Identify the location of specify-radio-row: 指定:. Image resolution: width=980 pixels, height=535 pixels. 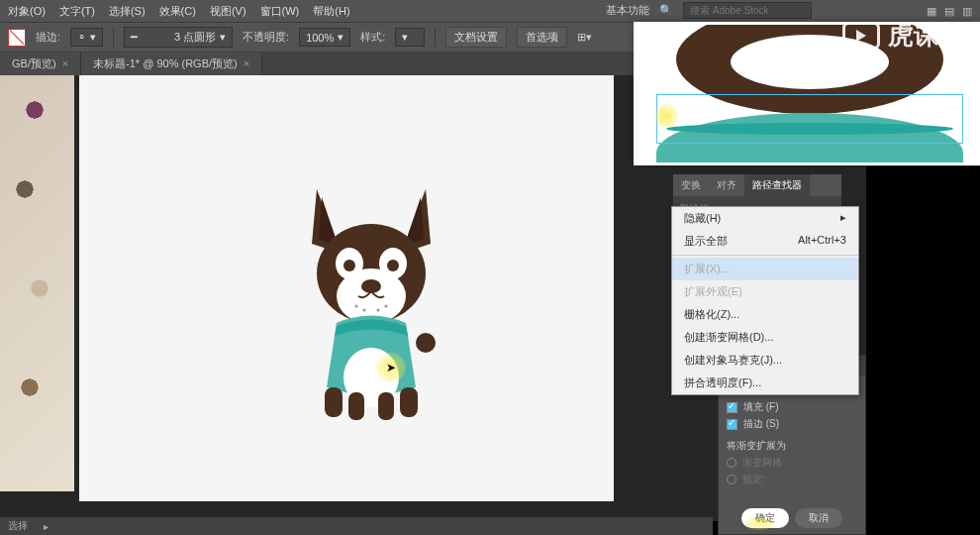
(792, 480).